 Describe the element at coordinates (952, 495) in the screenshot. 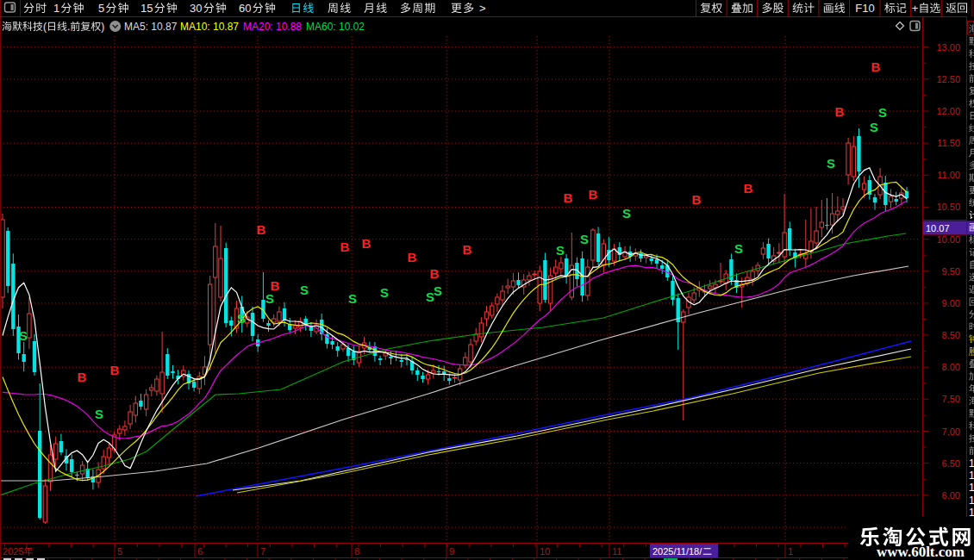

I see `svg-text: 6.00` at that location.